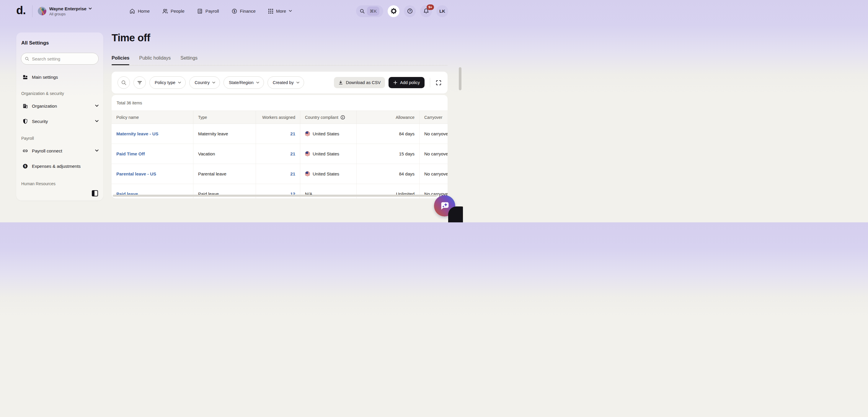 Image resolution: width=868 pixels, height=417 pixels. I want to click on tab-public-holidays: Public holidays, so click(155, 61).